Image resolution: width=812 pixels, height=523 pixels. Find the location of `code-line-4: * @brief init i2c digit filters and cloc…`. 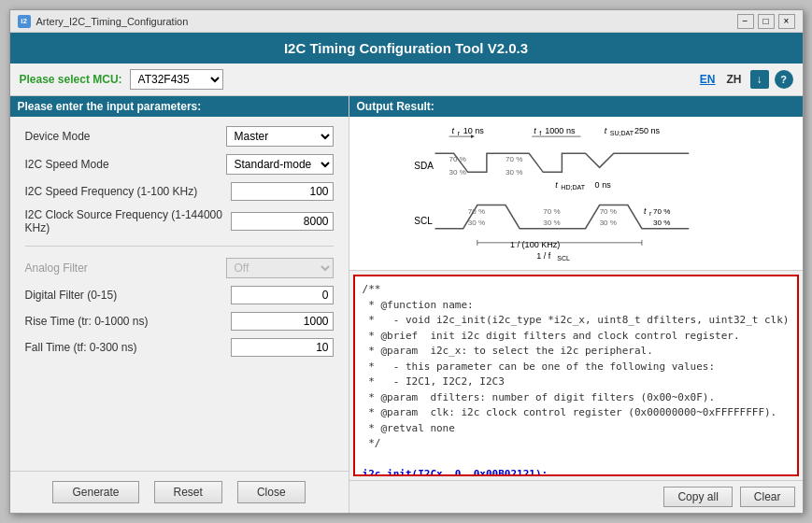

code-line-4: * @brief init i2c digit filters and cloc… is located at coordinates (576, 336).